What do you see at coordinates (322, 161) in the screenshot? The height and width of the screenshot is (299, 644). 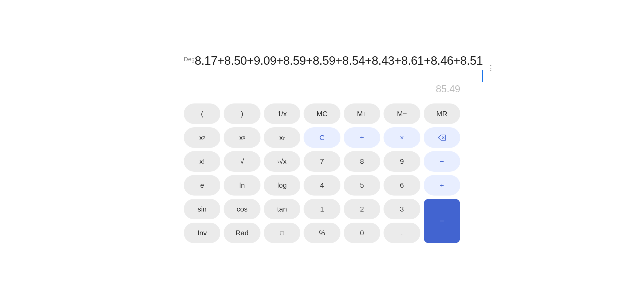 I see `seven-button: 7` at bounding box center [322, 161].